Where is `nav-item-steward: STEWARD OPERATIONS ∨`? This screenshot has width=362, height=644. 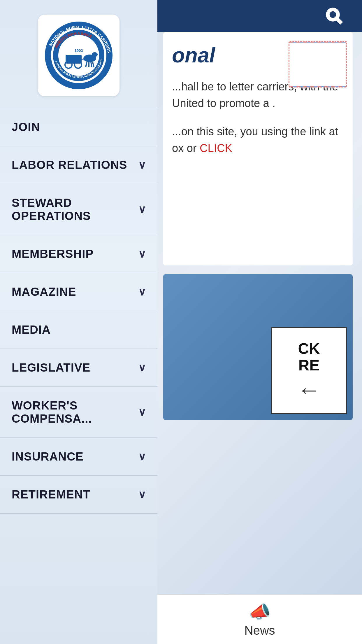
nav-item-steward: STEWARD OPERATIONS ∨ is located at coordinates (79, 209).